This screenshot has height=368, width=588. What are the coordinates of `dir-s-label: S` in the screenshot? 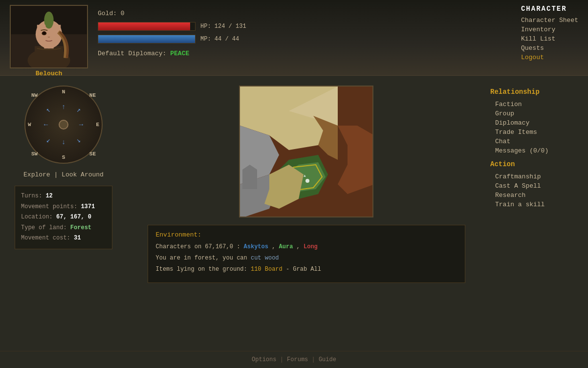 It's located at (64, 157).